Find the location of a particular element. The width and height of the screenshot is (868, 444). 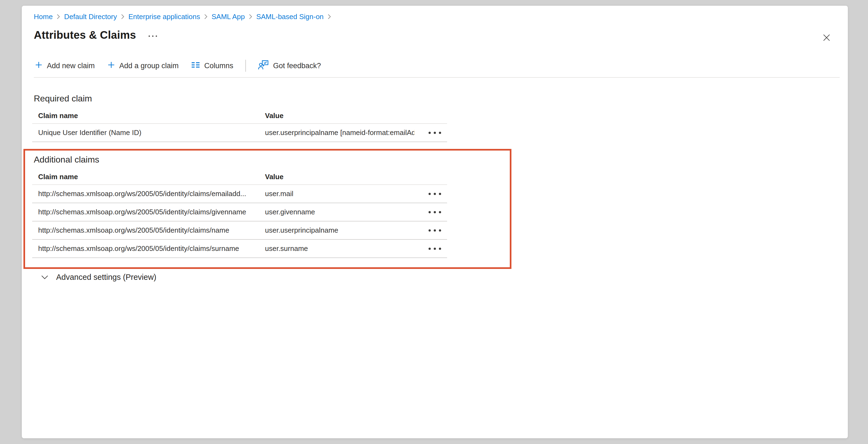

columns-button: Columns is located at coordinates (212, 66).